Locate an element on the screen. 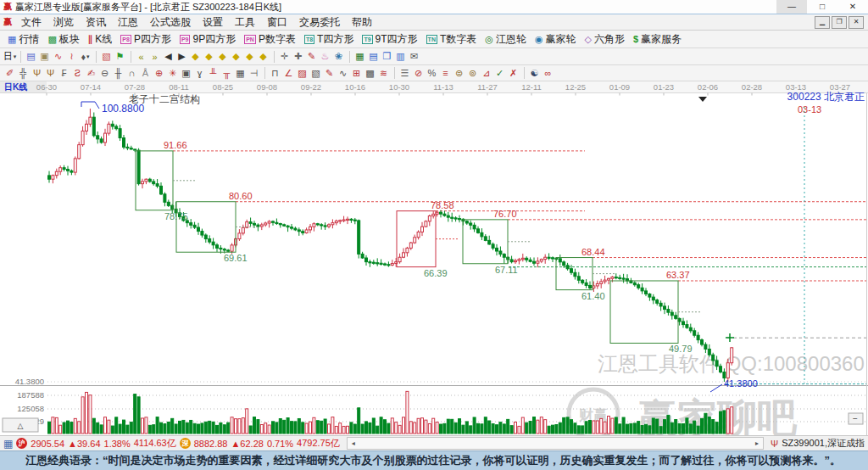 The image size is (868, 470). draw-tool-icon-25: ∿ is located at coordinates (342, 73).